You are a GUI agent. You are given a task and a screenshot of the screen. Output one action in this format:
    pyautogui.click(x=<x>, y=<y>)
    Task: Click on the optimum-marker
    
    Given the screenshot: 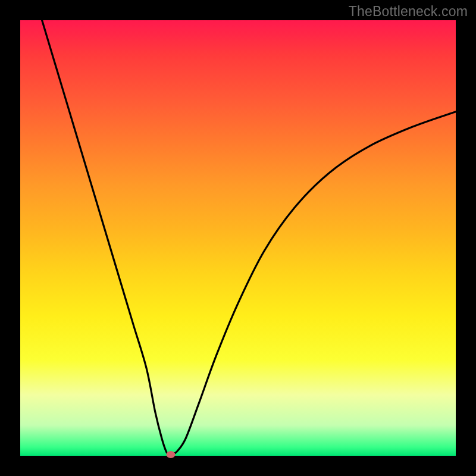 What is the action you would take?
    pyautogui.click(x=170, y=455)
    